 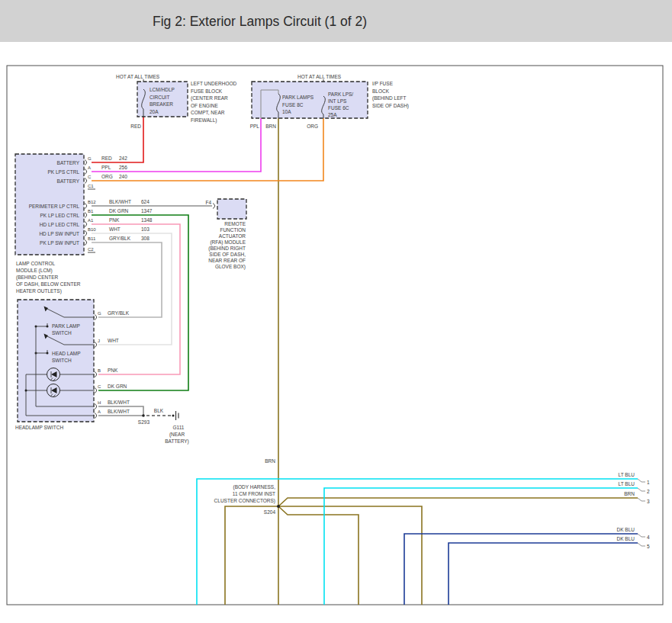 What do you see at coordinates (648, 537) in the screenshot?
I see `connector-4-number: 4` at bounding box center [648, 537].